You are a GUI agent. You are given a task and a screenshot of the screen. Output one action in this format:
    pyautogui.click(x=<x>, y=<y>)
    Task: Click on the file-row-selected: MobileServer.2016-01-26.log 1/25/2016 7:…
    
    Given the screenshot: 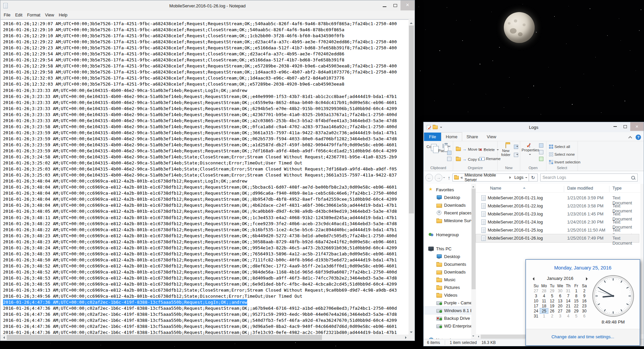 What is the action you would take?
    pyautogui.click(x=557, y=238)
    